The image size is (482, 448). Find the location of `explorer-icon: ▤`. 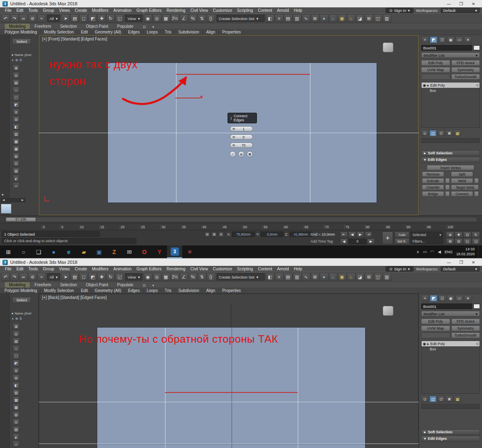

explorer-icon: ▤ is located at coordinates (16, 82).